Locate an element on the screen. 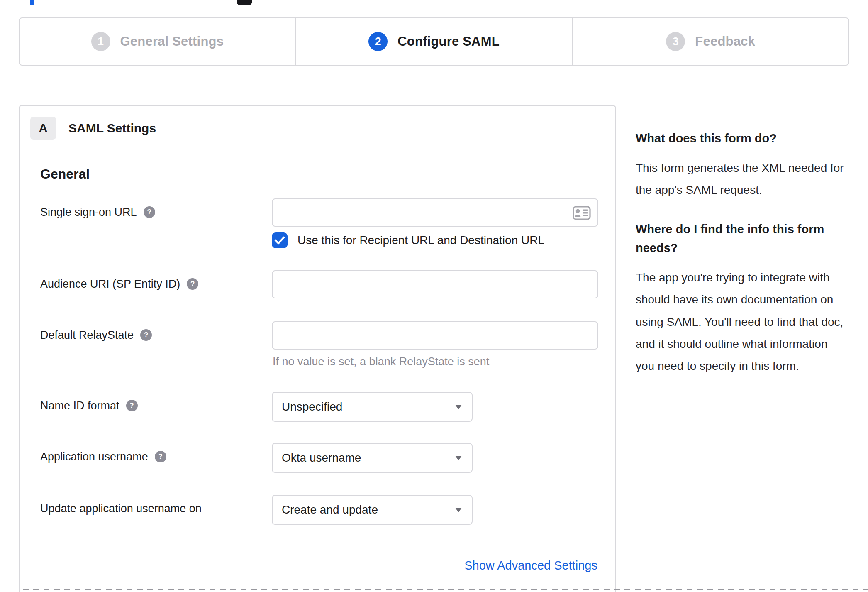 The image size is (868, 592). general-group-title: General is located at coordinates (328, 174).